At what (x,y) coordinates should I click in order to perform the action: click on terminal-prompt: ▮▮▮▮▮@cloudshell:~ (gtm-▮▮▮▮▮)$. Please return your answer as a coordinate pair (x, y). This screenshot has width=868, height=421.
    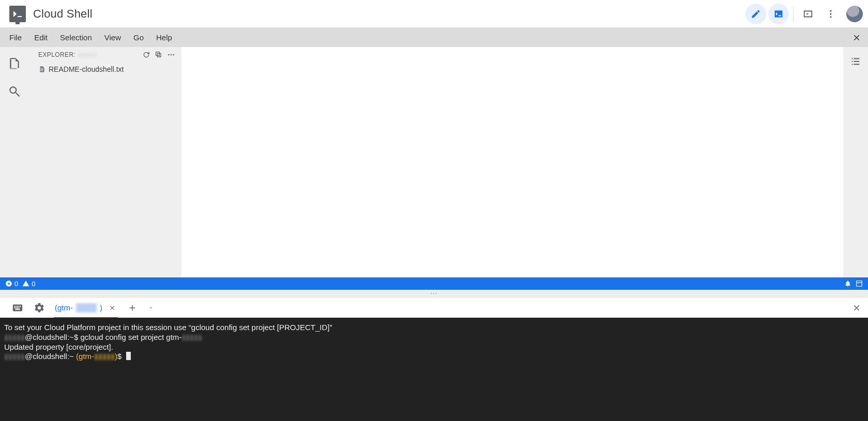
    Looking at the image, I should click on (434, 356).